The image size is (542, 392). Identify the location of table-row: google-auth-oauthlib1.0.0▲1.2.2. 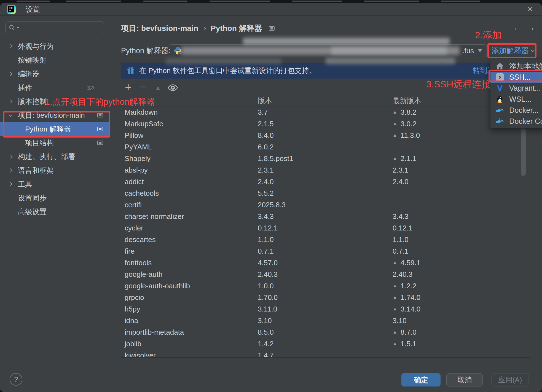
(326, 286).